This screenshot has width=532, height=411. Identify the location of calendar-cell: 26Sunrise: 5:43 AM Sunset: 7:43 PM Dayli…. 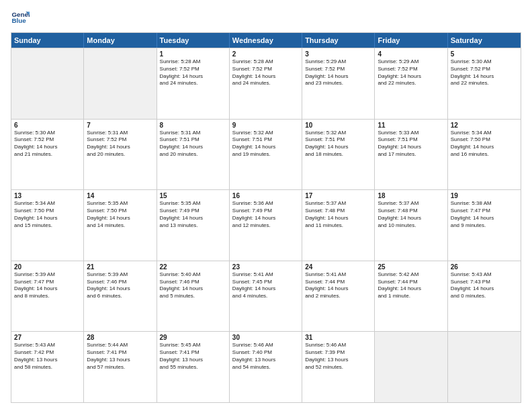
(484, 297).